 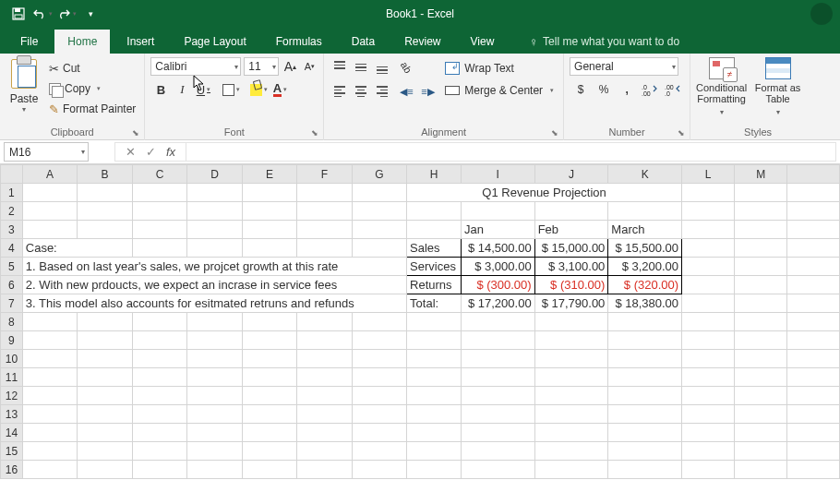 What do you see at coordinates (12, 433) in the screenshot?
I see `row-header: 14` at bounding box center [12, 433].